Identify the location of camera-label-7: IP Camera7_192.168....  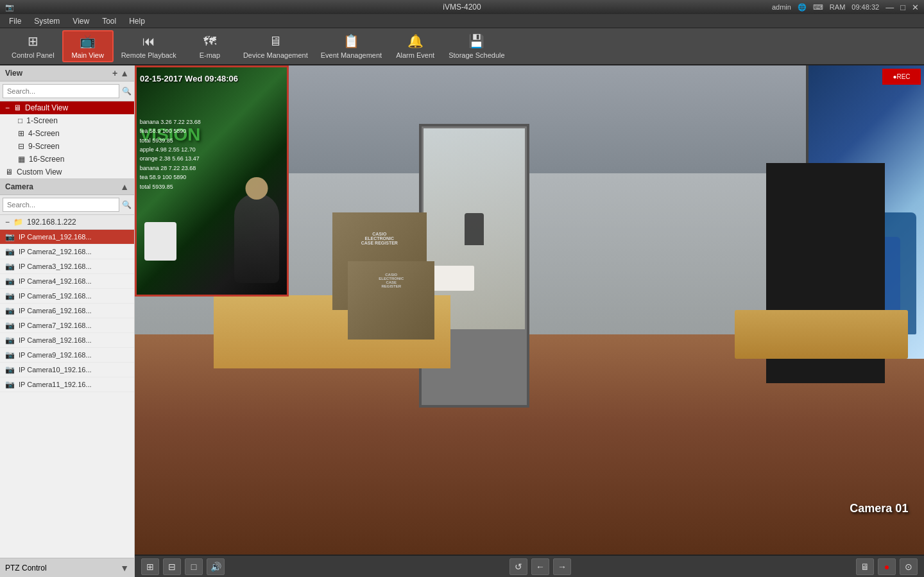
(55, 325).